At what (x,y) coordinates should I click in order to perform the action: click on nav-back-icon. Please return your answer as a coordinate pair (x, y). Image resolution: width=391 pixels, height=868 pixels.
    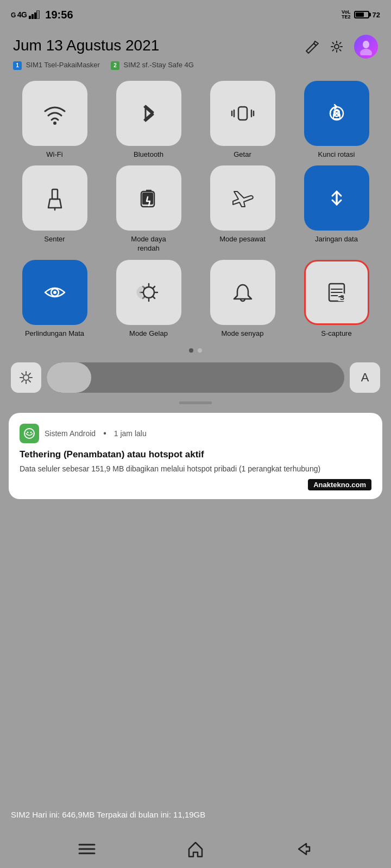
    Looking at the image, I should click on (304, 849).